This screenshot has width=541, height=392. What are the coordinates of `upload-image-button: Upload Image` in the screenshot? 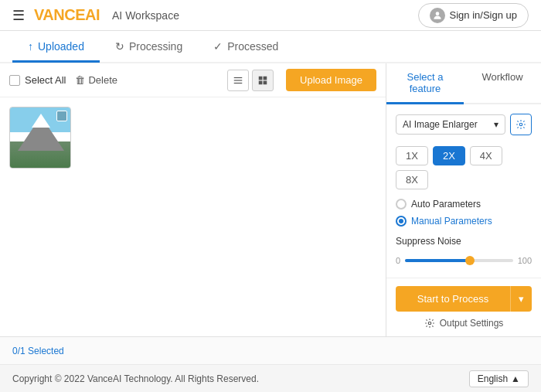 It's located at (331, 80).